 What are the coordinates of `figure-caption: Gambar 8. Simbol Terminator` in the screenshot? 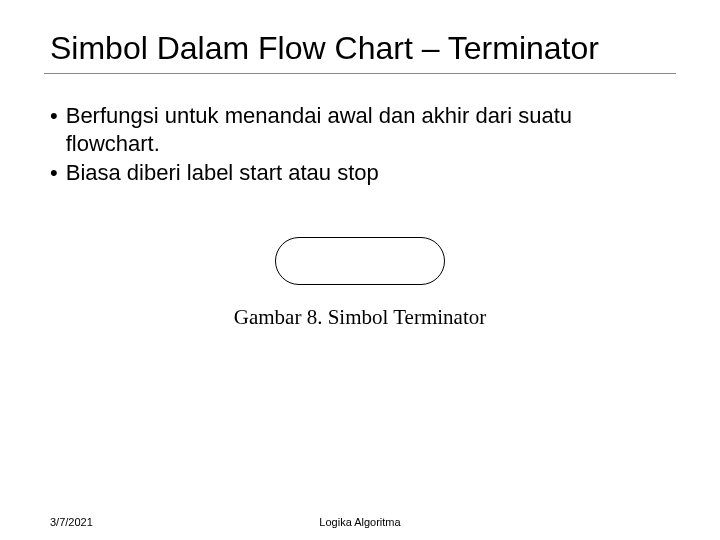 It's located at (360, 318).